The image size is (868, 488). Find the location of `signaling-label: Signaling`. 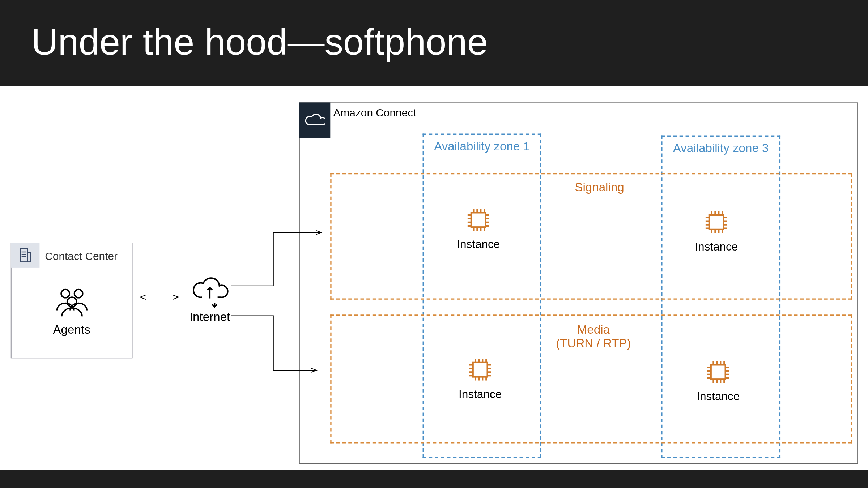

signaling-label: Signaling is located at coordinates (599, 187).